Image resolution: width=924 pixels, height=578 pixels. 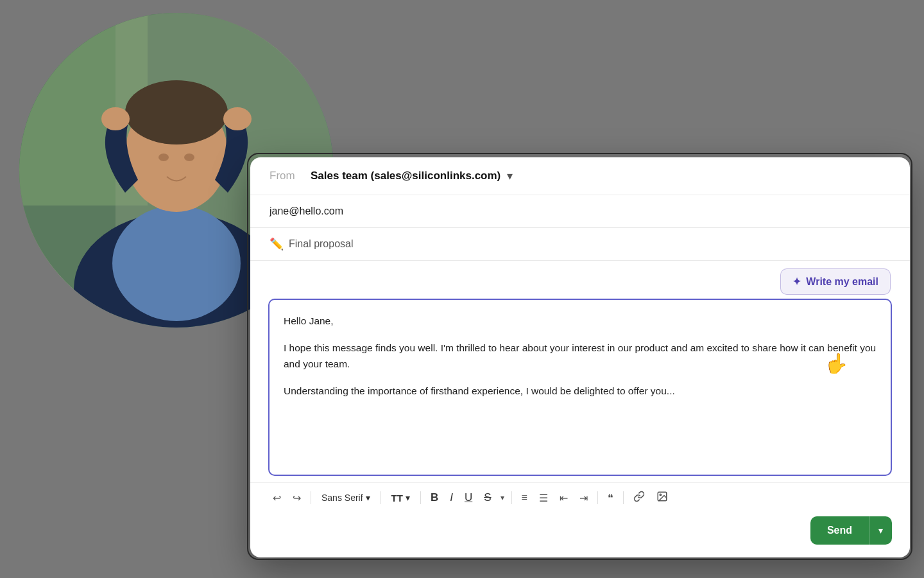 What do you see at coordinates (835, 281) in the screenshot?
I see `write-my-email-button: ✦ Write my email` at bounding box center [835, 281].